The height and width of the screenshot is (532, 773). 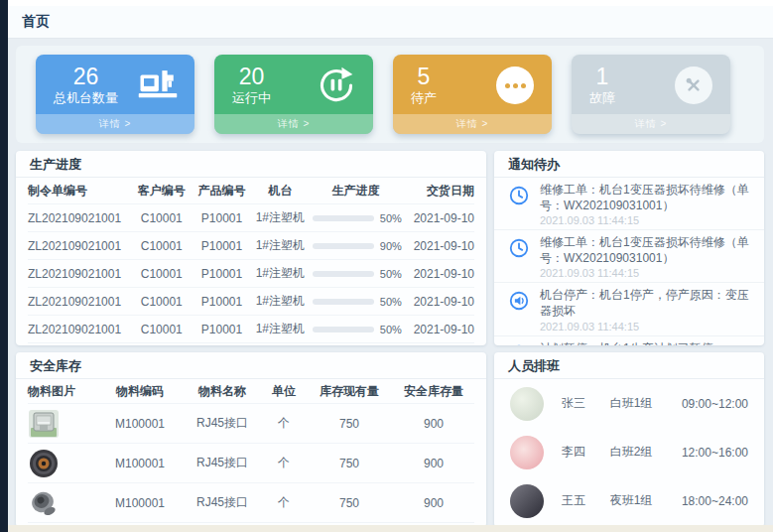 What do you see at coordinates (252, 76) in the screenshot?
I see `running-value: 20` at bounding box center [252, 76].